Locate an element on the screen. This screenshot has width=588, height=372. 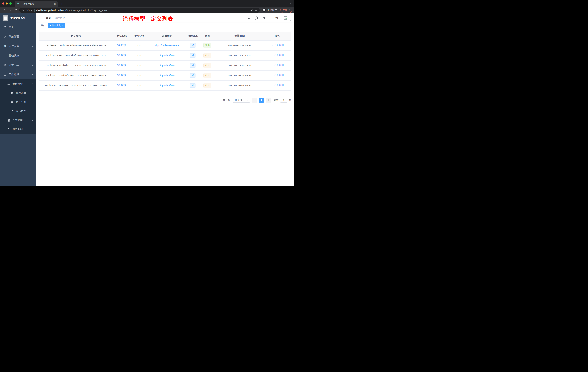
table-row: oa_leave:3:1fad3d93-7b75-11ec-a3c8-acde4… is located at coordinates (165, 66).